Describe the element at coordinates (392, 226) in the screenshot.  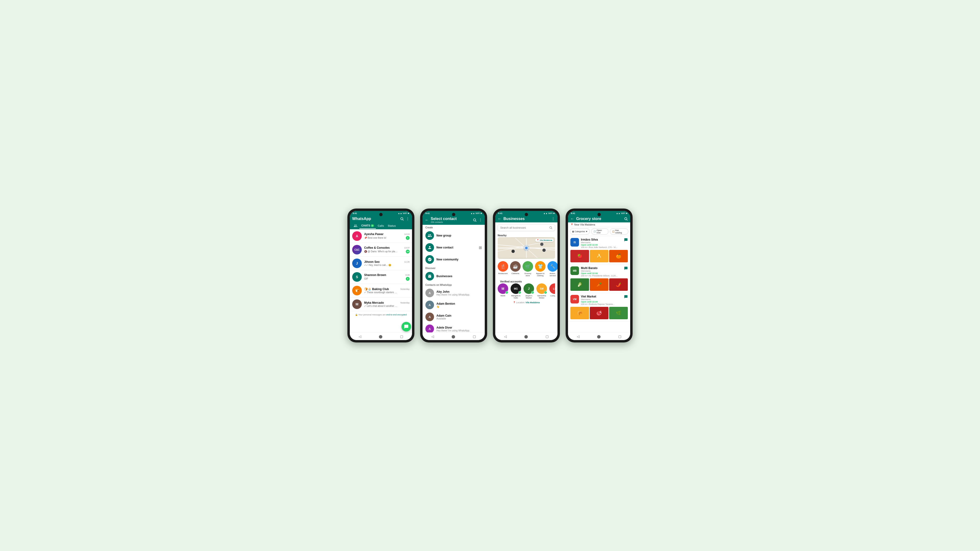
I see `tab-status: Status` at that location.